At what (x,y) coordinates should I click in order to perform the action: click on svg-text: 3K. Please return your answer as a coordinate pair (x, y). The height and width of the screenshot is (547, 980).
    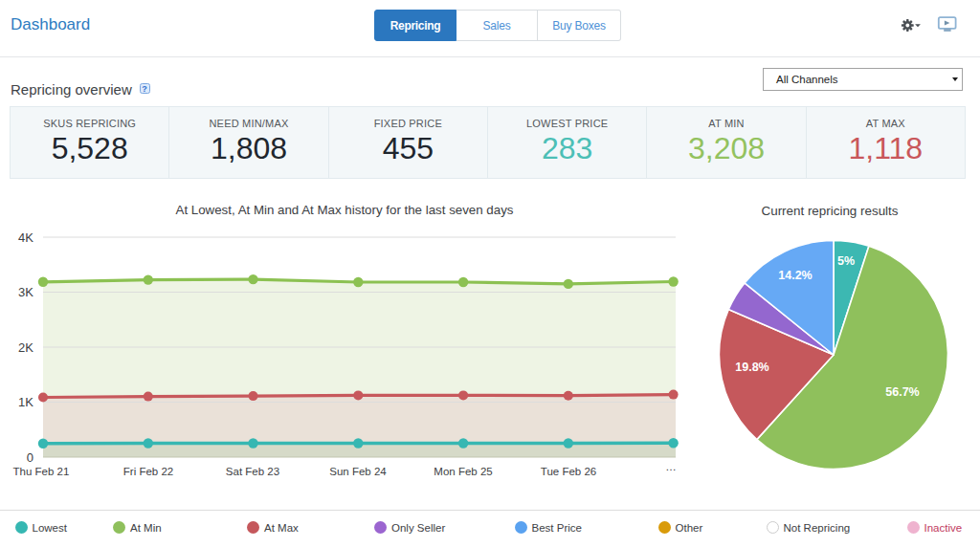
    Looking at the image, I should click on (26, 293).